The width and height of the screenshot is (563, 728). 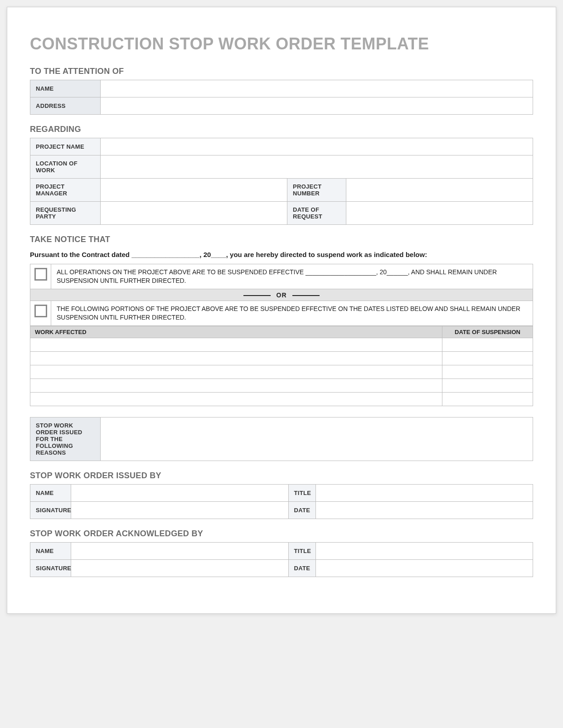 What do you see at coordinates (180, 568) in the screenshot?
I see `ack-signature-input` at bounding box center [180, 568].